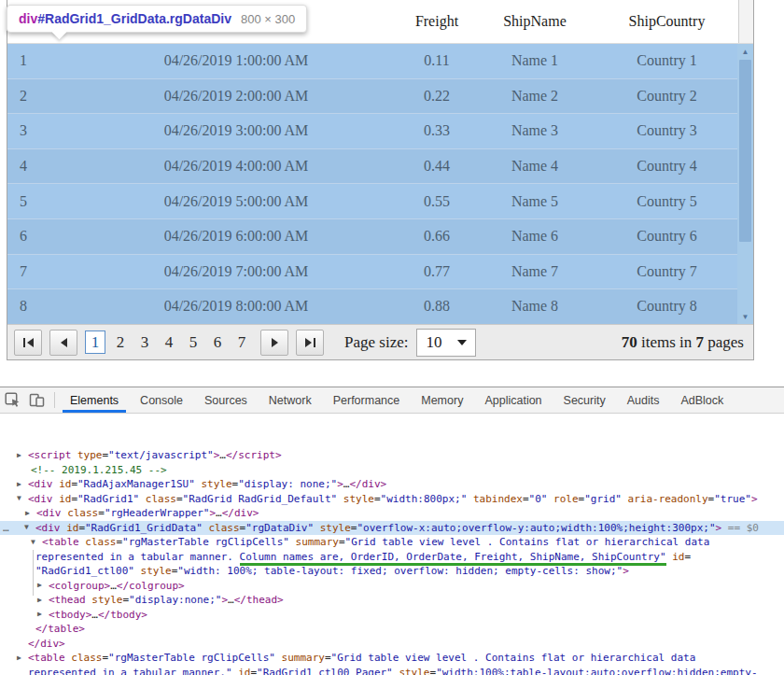 The image size is (784, 675). I want to click on table-cell: 0.55, so click(437, 202).